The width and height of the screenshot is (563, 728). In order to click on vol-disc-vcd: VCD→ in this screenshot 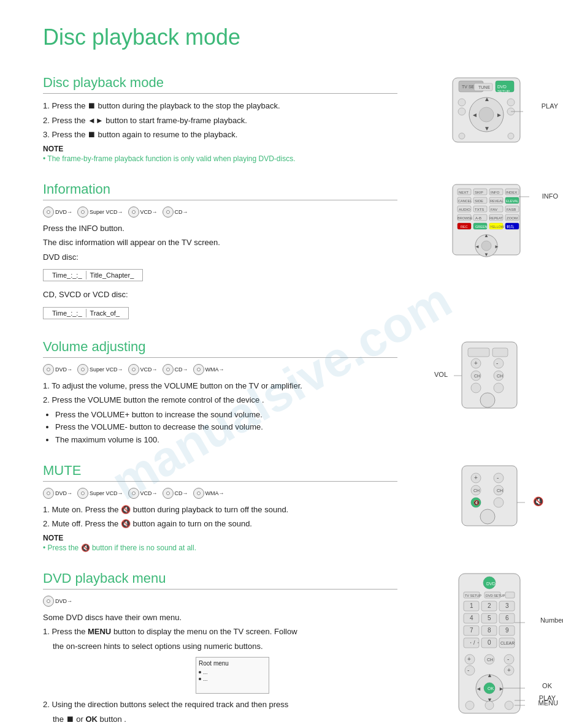, I will do `click(143, 370)`.